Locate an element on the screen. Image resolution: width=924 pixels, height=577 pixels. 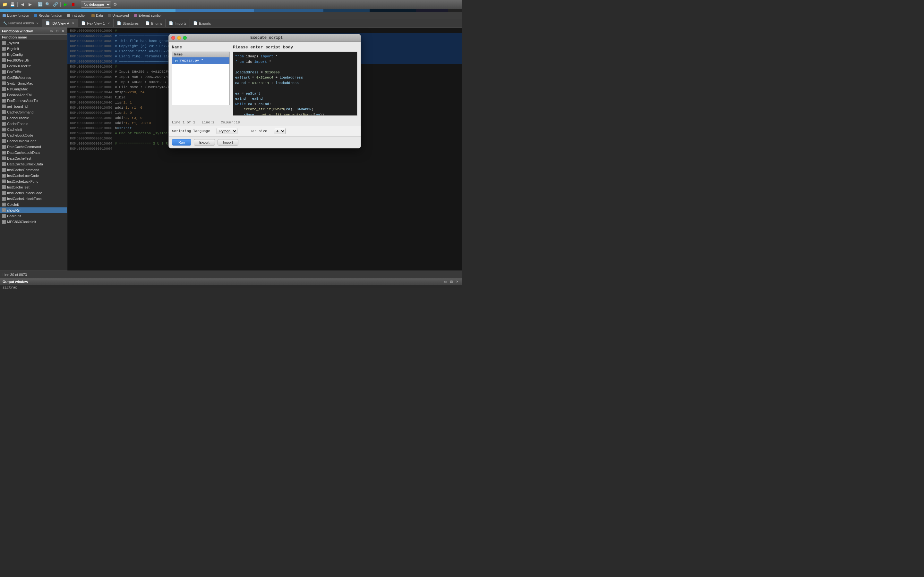
tab-ida-view: 📄 IDA View-A ✕ is located at coordinates (60, 23).